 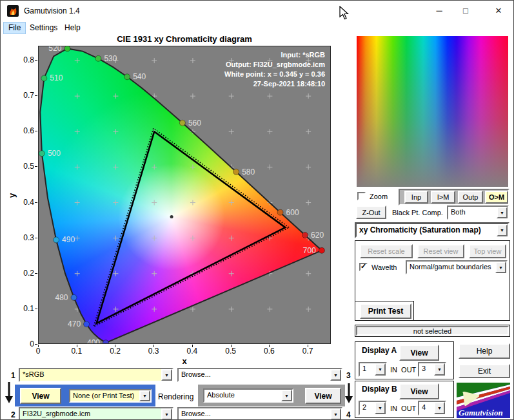 What do you see at coordinates (361, 196) in the screenshot?
I see `zoom-checkbox` at bounding box center [361, 196].